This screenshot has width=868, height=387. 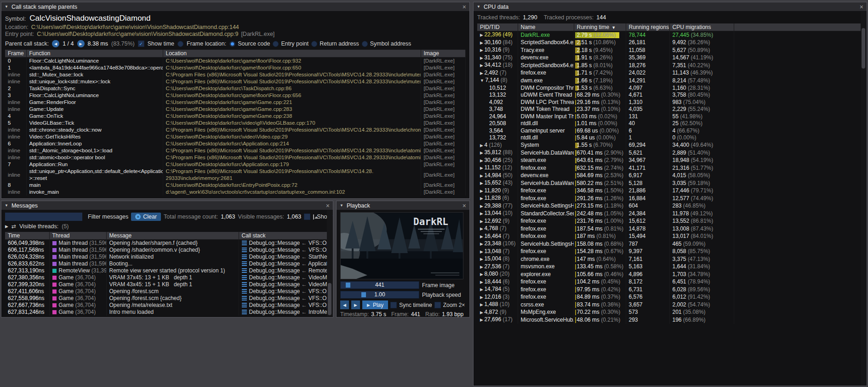 What do you see at coordinates (141, 44) in the screenshot?
I see `show-time-checkbox` at bounding box center [141, 44].